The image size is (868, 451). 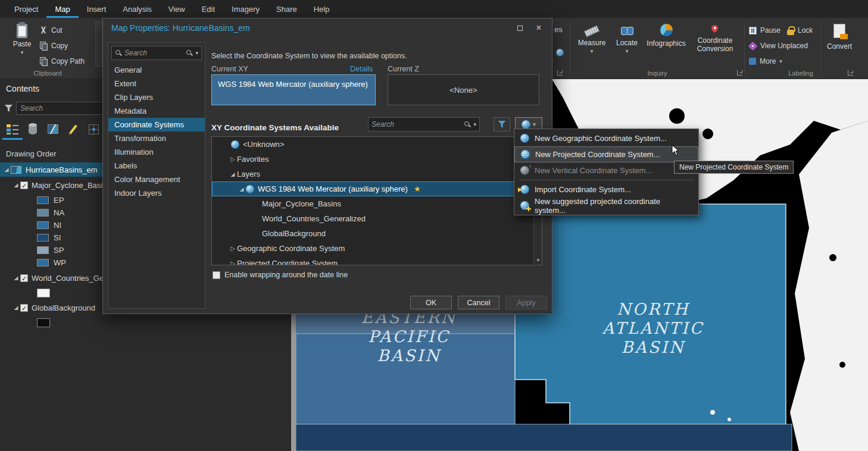 I want to click on tree-item-geographic-cs: ▷ Geographic Coordinate System, so click(x=377, y=249).